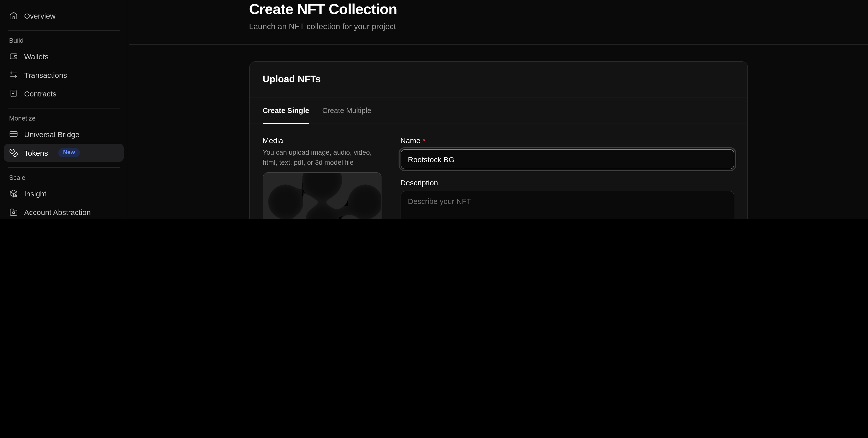 Image resolution: width=868 pixels, height=438 pixels. What do you see at coordinates (64, 15) in the screenshot?
I see `sidebar-item-overview: Overview` at bounding box center [64, 15].